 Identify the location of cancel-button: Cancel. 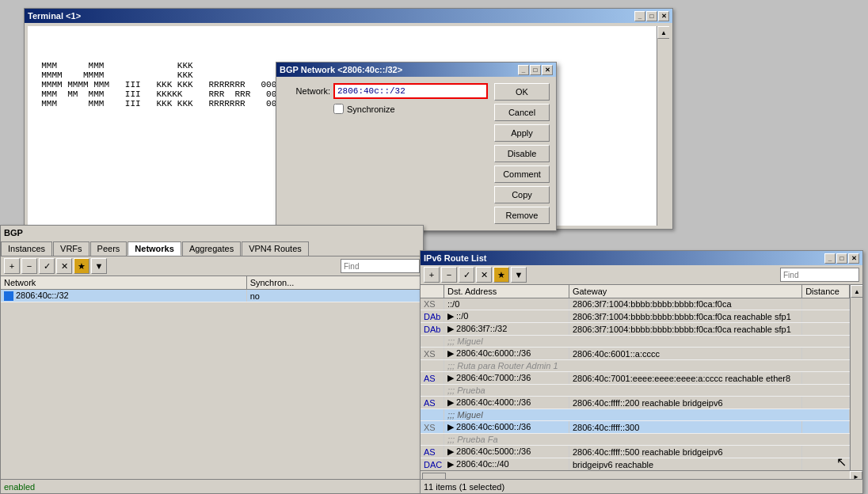
(522, 112).